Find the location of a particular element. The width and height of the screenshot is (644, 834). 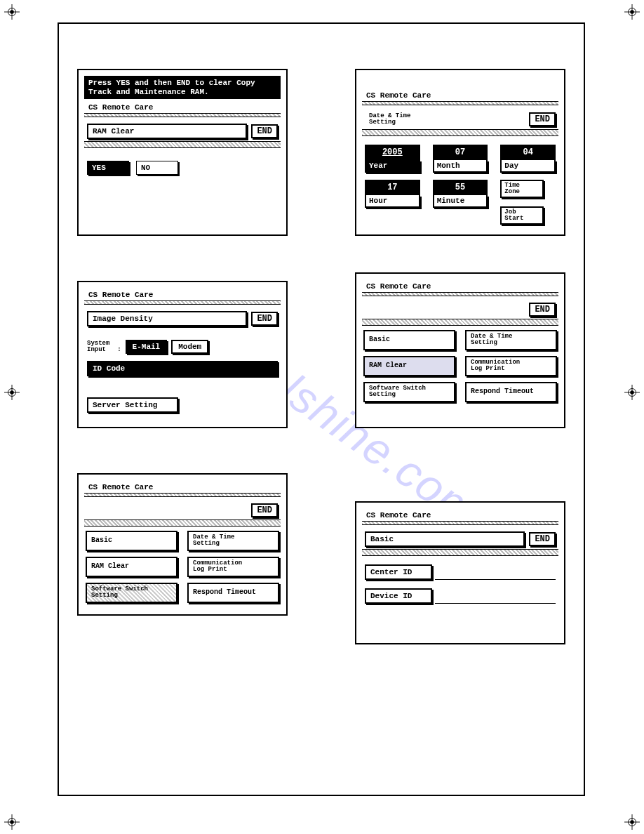

instruction-text: Press YES and then END to clear Copy Tra… is located at coordinates (182, 87).